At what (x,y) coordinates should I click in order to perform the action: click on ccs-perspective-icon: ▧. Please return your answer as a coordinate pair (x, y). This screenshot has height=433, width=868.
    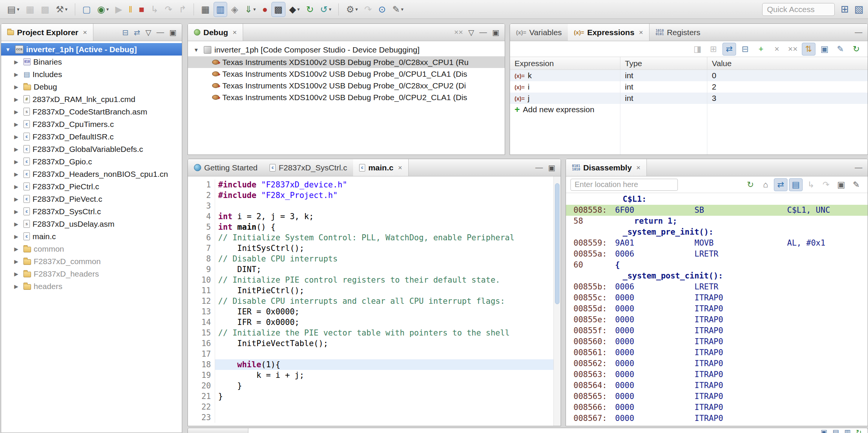
    Looking at the image, I should click on (859, 9).